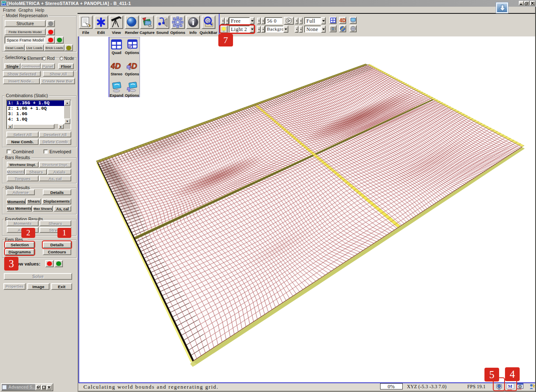 Image resolution: width=536 pixels, height=392 pixels. Describe the element at coordinates (520, 389) in the screenshot. I see `svg-text: rend` at that location.